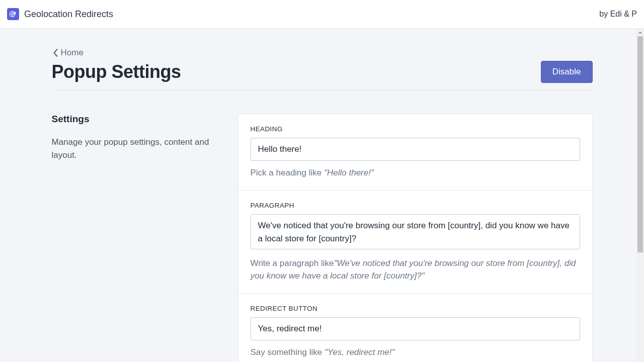 This screenshot has width=644, height=362. I want to click on scrollbar-arrow-up, so click(640, 32).